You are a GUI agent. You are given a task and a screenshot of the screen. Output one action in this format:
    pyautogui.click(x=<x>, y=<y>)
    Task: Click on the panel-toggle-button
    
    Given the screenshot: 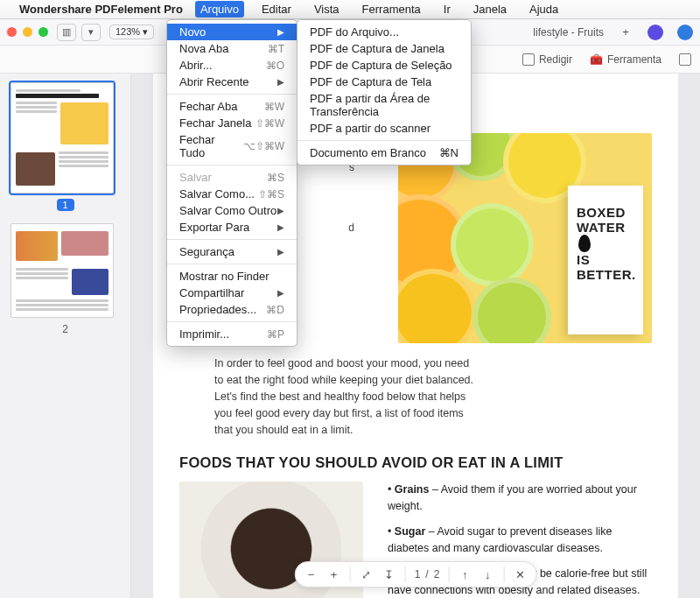 What is the action you would take?
    pyautogui.click(x=685, y=60)
    